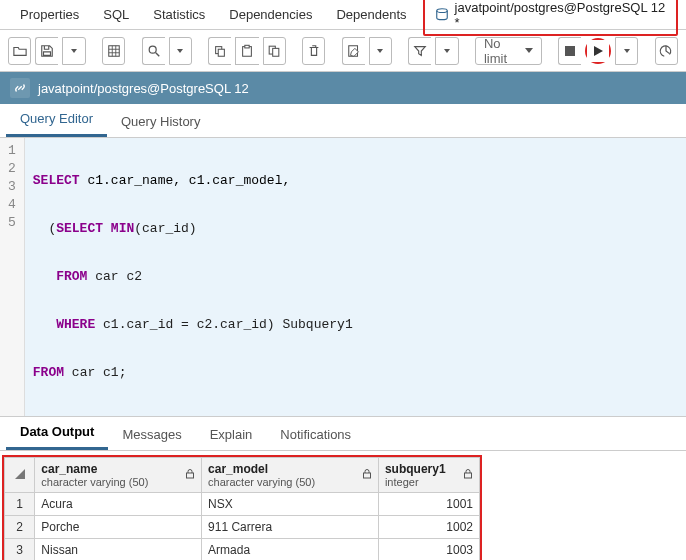  I want to click on cell-car-name: Nissan, so click(118, 550).